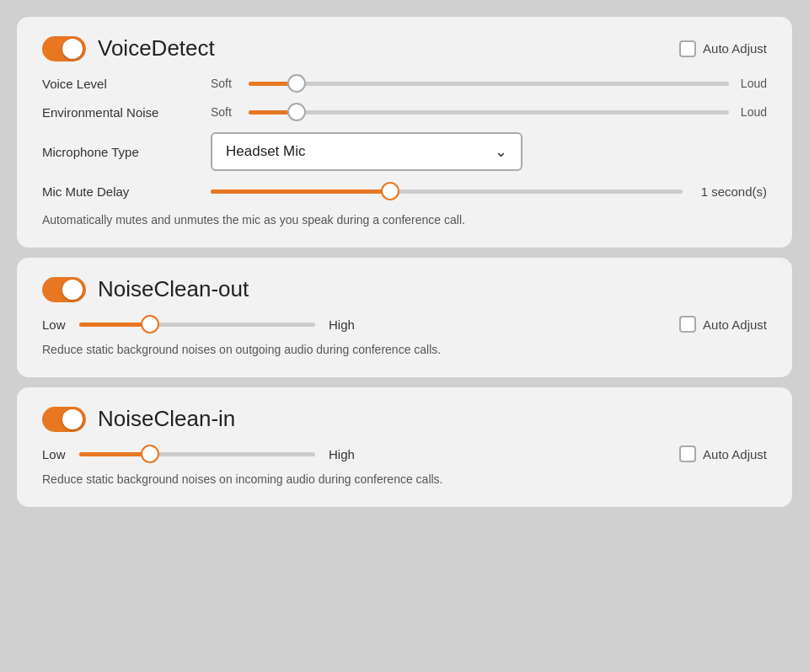  What do you see at coordinates (752, 112) in the screenshot?
I see `env-noise-loud-label: Loud` at bounding box center [752, 112].